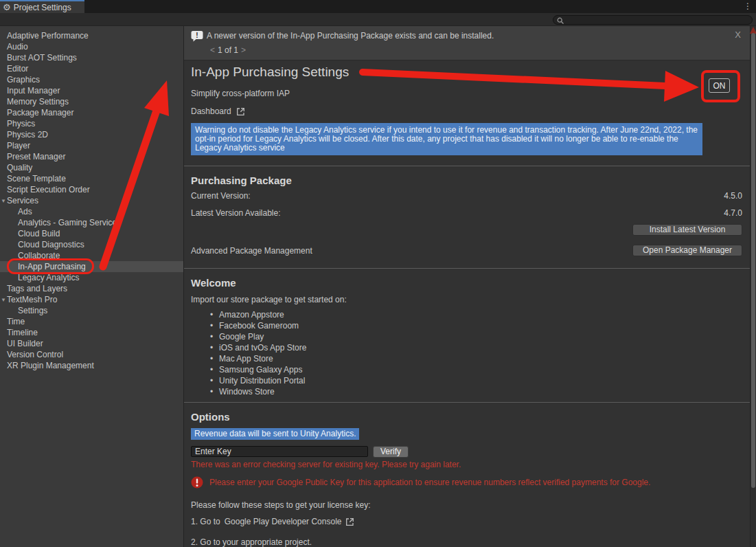 This screenshot has height=547, width=756. What do you see at coordinates (92, 201) in the screenshot?
I see `sidebar-item-services: ▼Services` at bounding box center [92, 201].